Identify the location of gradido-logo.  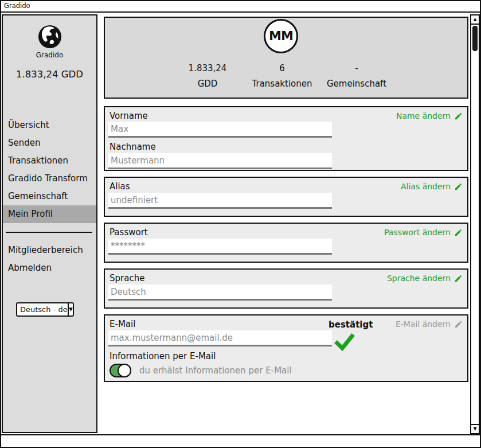
(49, 38).